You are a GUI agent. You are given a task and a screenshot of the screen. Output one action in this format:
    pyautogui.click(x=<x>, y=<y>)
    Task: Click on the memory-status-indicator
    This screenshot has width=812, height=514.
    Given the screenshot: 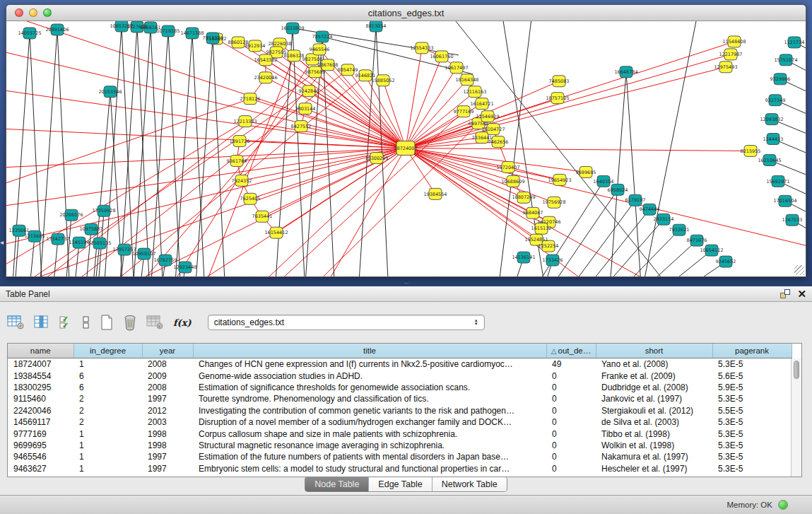 What is the action you would take?
    pyautogui.click(x=783, y=505)
    